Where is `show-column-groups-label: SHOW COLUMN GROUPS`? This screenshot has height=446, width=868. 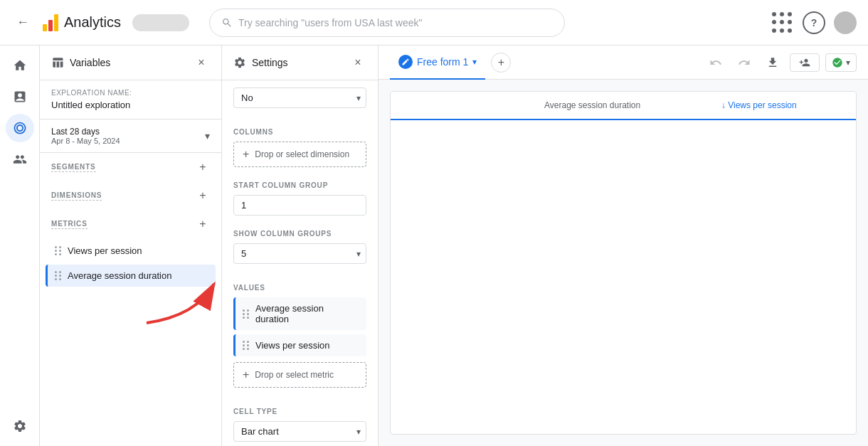 show-column-groups-label: SHOW COLUMN GROUPS is located at coordinates (300, 233).